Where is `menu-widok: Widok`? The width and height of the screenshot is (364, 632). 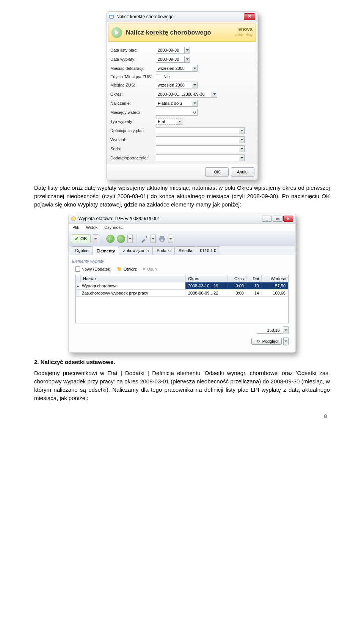 menu-widok: Widok is located at coordinates (92, 227).